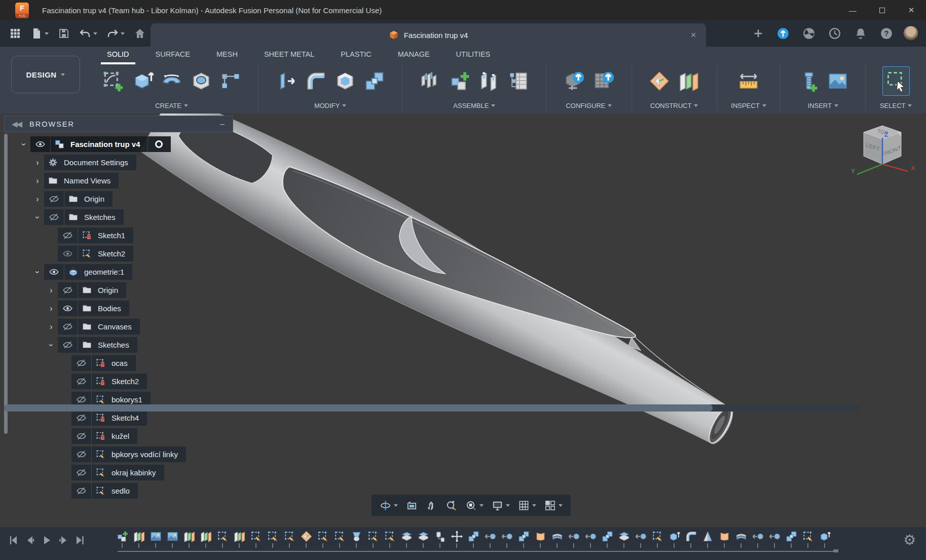  I want to click on timeline-feature-patch, so click(724, 539).